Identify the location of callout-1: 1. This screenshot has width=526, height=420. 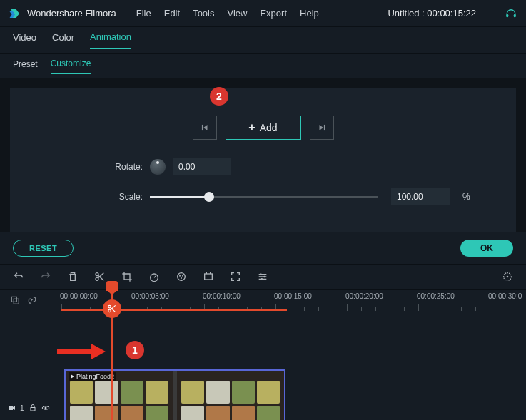
(135, 350).